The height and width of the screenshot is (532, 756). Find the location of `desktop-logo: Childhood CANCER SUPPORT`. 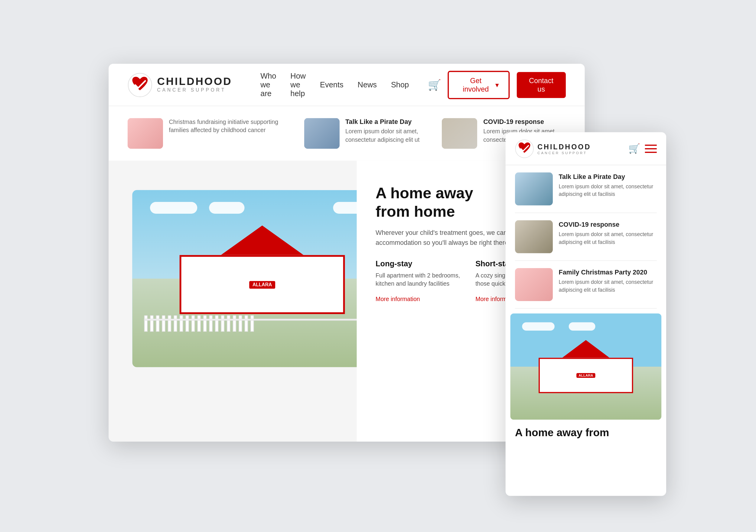

desktop-logo: Childhood CANCER SUPPORT is located at coordinates (180, 85).